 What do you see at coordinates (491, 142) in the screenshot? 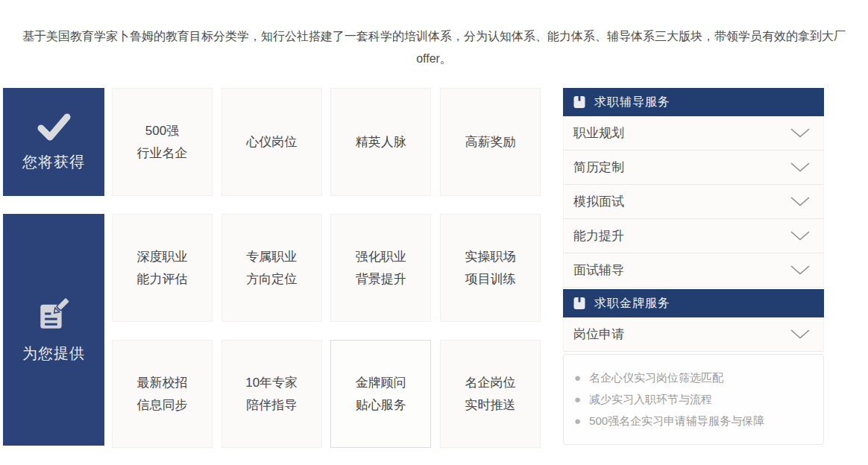
I see `benefit-card: 高薪奖励` at bounding box center [491, 142].